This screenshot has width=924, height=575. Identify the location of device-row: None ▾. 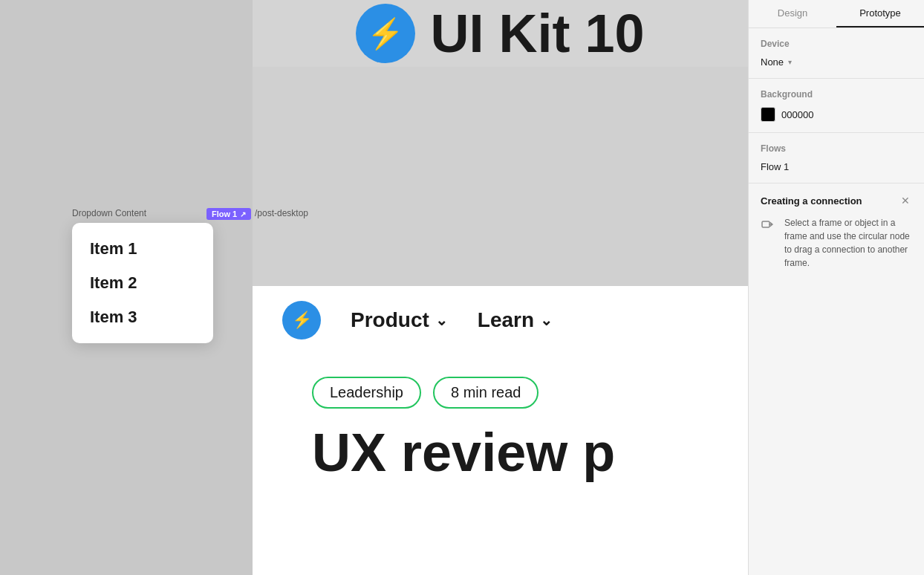
(836, 62).